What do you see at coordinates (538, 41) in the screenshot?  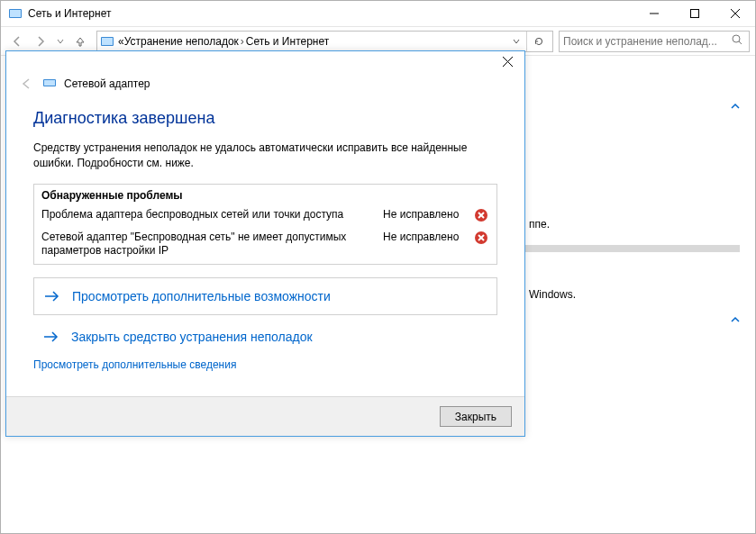 I see `refresh-button` at bounding box center [538, 41].